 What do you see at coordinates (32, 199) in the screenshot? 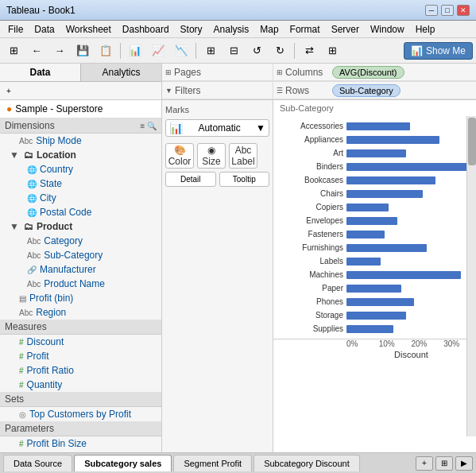
I see `globe-icon3: 🌐` at bounding box center [32, 199].